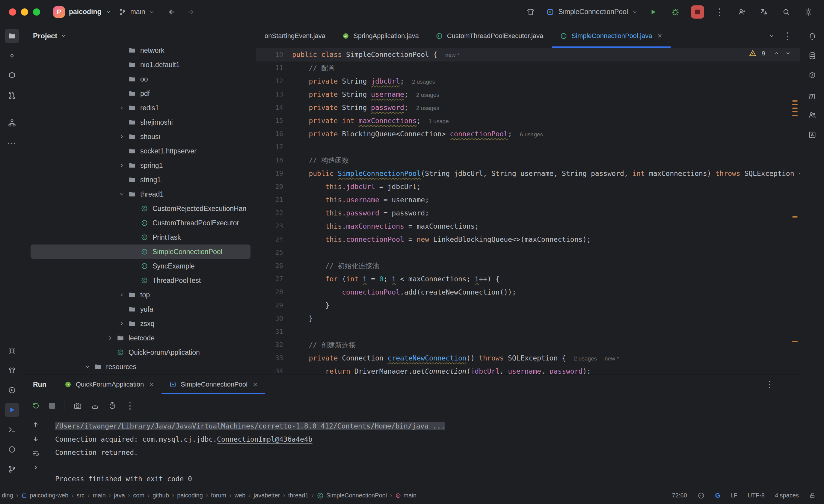 The width and height of the screenshot is (824, 504). I want to click on usages-hint: new *, so click(452, 55).